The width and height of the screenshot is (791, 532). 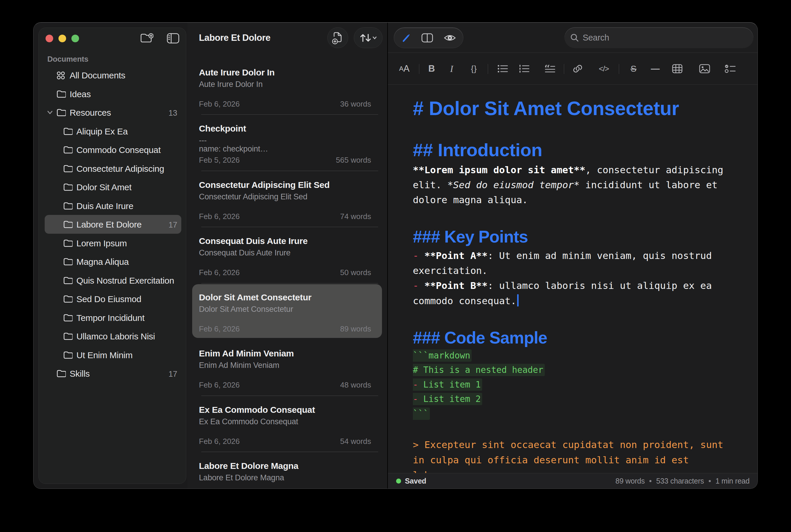 I want to click on blockquote-button, so click(x=550, y=69).